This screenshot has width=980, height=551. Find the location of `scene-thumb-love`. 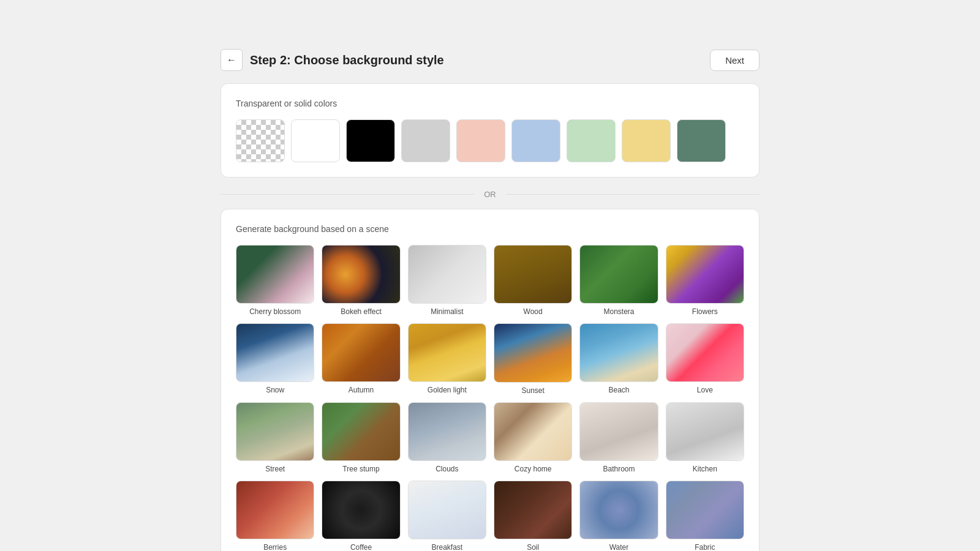

scene-thumb-love is located at coordinates (705, 353).